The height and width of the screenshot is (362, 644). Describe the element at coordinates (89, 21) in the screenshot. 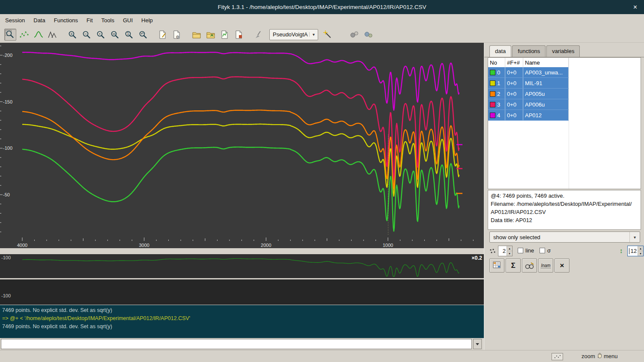

I see `menu-fit: Fit` at that location.